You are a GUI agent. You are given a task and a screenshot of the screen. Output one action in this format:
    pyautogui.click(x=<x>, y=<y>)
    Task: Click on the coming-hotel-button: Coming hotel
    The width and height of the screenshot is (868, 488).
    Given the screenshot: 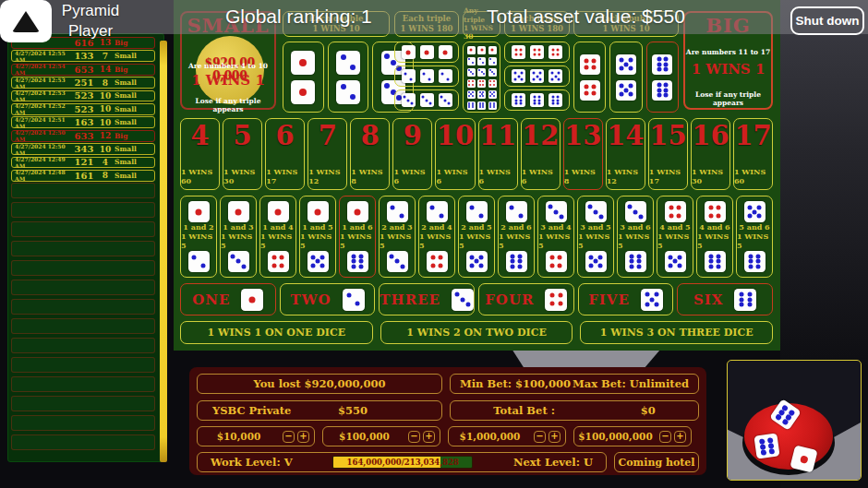 What is the action you would take?
    pyautogui.click(x=657, y=462)
    